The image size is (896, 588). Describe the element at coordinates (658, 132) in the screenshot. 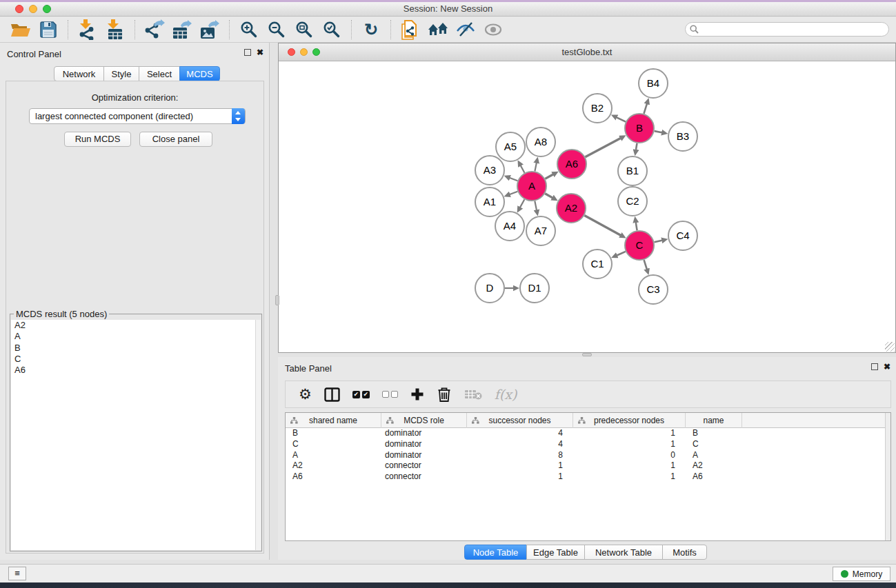

I see `graph-edge-B-B3` at that location.